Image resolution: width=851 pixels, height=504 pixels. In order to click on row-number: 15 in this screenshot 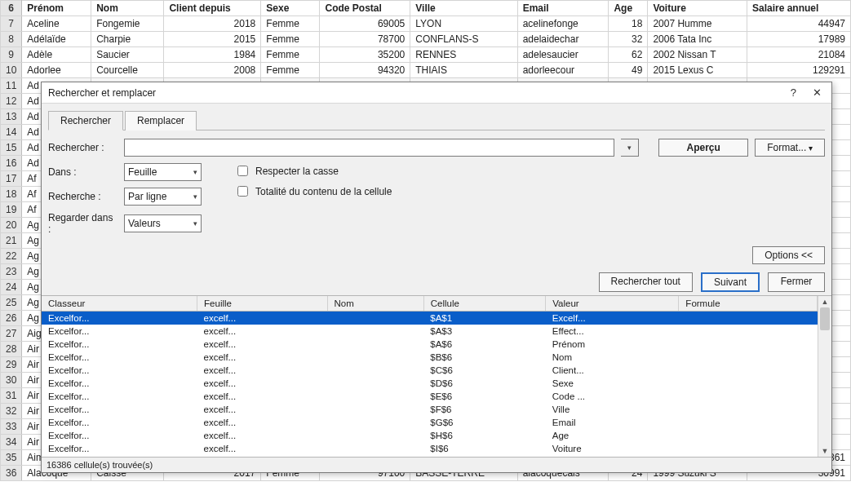, I will do `click(11, 148)`.